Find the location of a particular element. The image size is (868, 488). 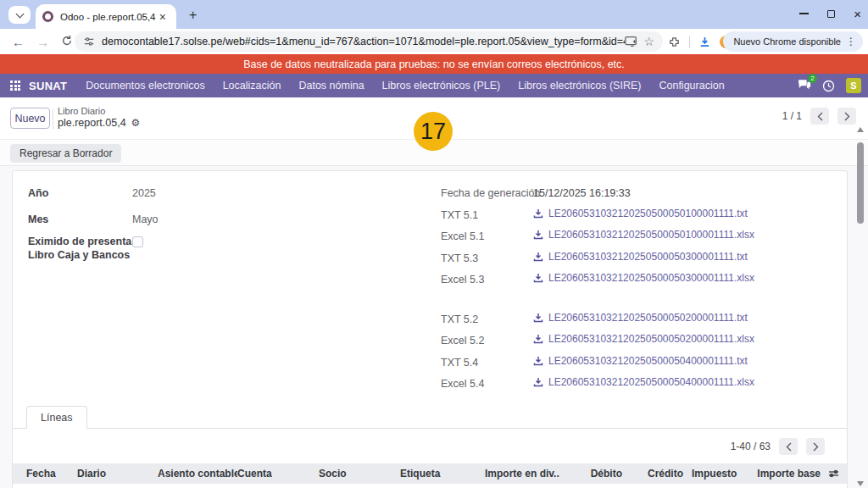

file-row: LE2060531032120250500050200001111.txt is located at coordinates (641, 318).